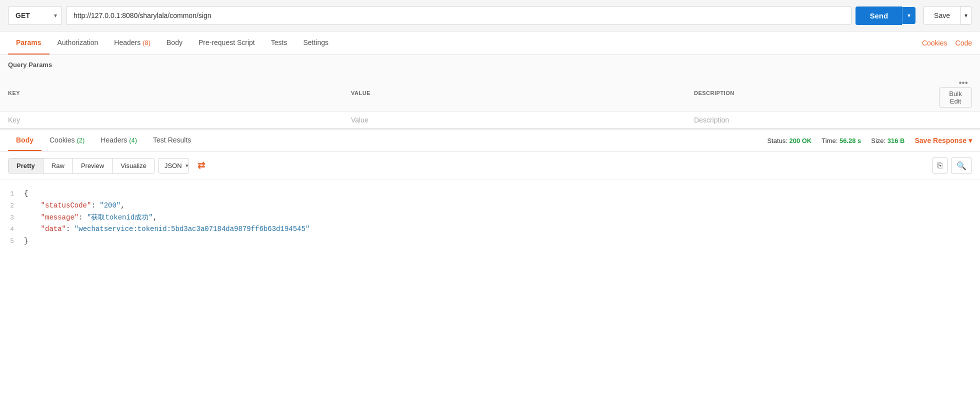 The height and width of the screenshot is (400, 980). I want to click on wrap-icon: ⇄, so click(201, 166).